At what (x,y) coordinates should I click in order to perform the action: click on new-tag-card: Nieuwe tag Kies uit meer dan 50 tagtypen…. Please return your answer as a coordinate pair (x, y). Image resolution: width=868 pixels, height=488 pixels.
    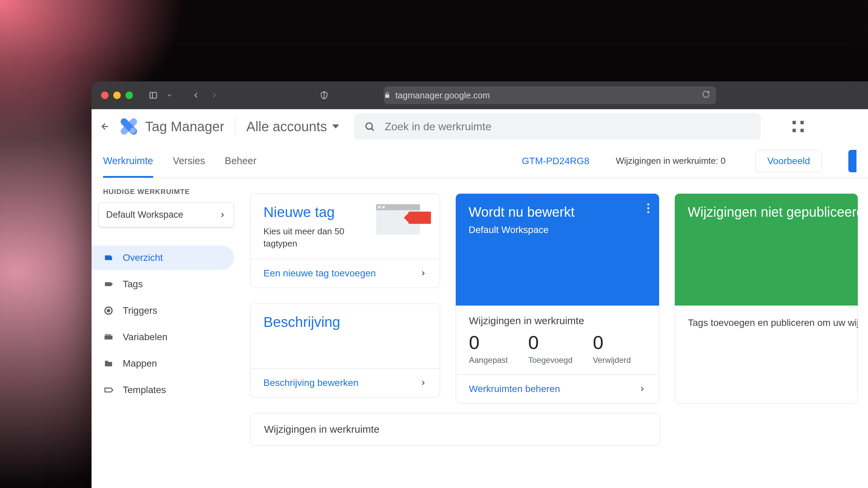
    Looking at the image, I should click on (345, 241).